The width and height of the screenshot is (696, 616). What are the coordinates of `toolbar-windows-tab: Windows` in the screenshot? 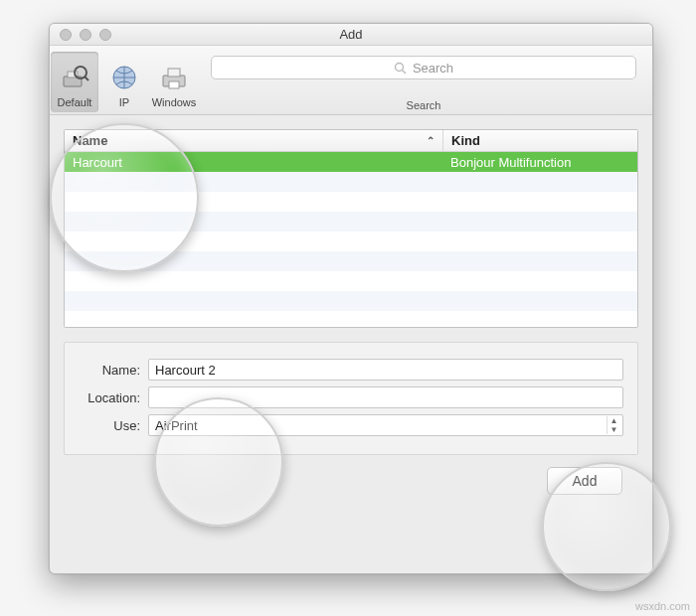 It's located at (174, 81).